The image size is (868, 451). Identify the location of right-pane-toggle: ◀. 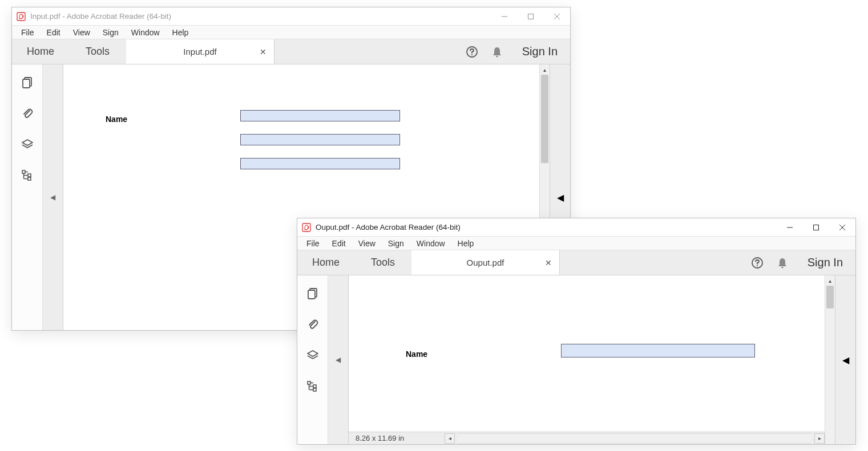
(845, 360).